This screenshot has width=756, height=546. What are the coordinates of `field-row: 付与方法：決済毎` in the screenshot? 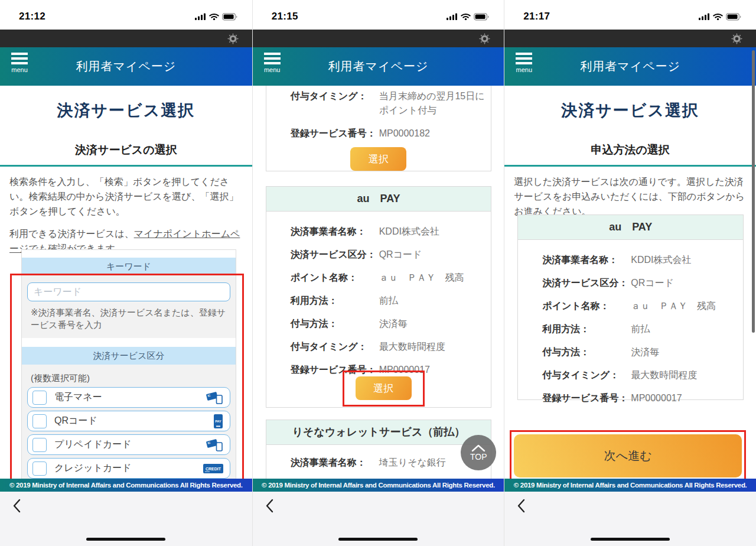 It's located at (379, 324).